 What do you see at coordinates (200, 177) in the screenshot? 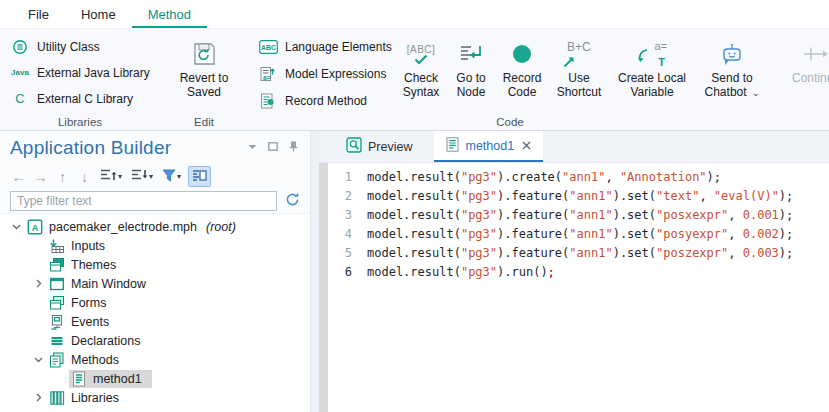
I see `show-all-toggle-icon` at bounding box center [200, 177].